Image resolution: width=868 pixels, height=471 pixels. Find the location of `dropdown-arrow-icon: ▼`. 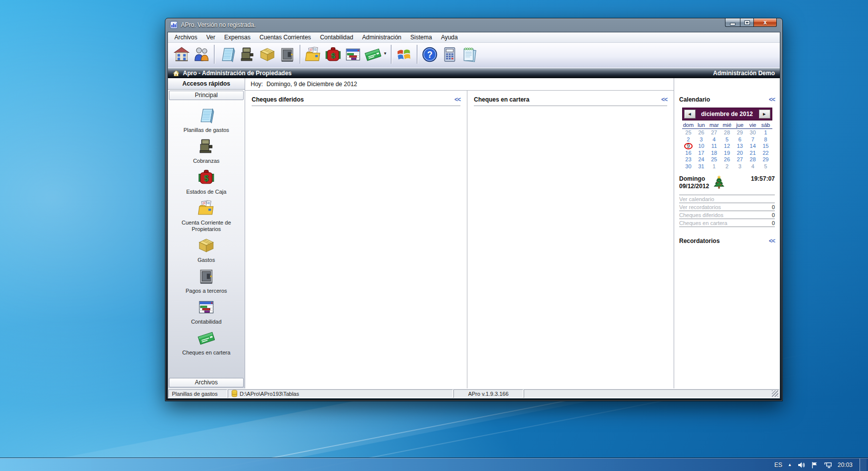

dropdown-arrow-icon: ▼ is located at coordinates (385, 54).